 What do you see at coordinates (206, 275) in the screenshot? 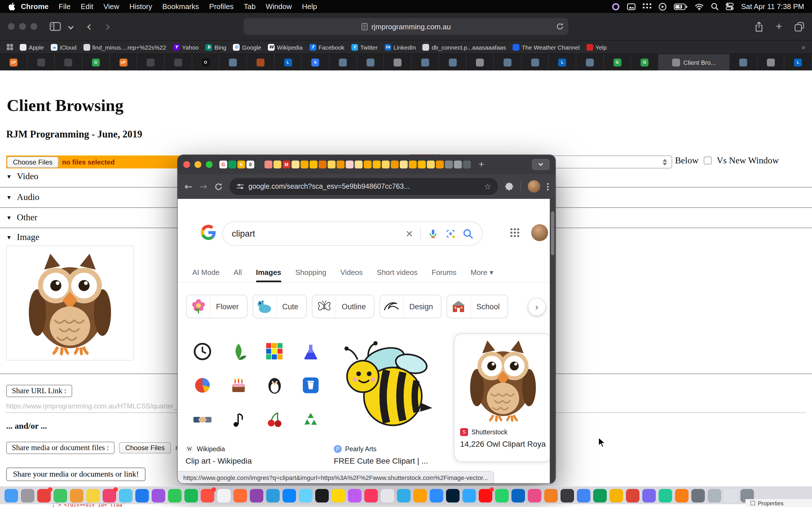
I see `search-tab: AI Mode` at bounding box center [206, 275].